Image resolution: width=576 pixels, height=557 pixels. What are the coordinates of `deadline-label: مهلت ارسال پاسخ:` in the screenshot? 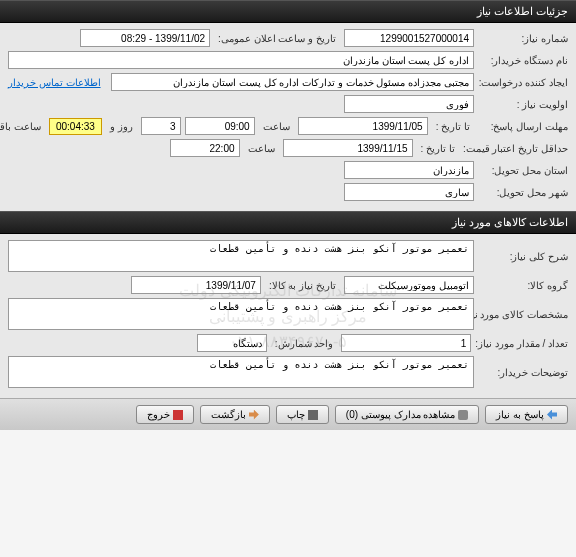 It's located at (523, 126).